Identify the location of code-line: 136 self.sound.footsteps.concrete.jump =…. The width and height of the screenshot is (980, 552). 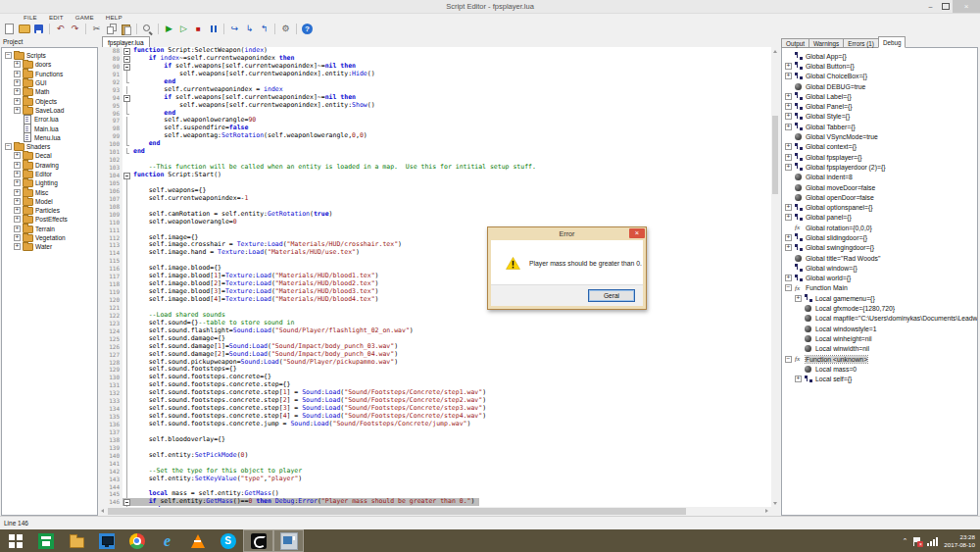
(435, 425).